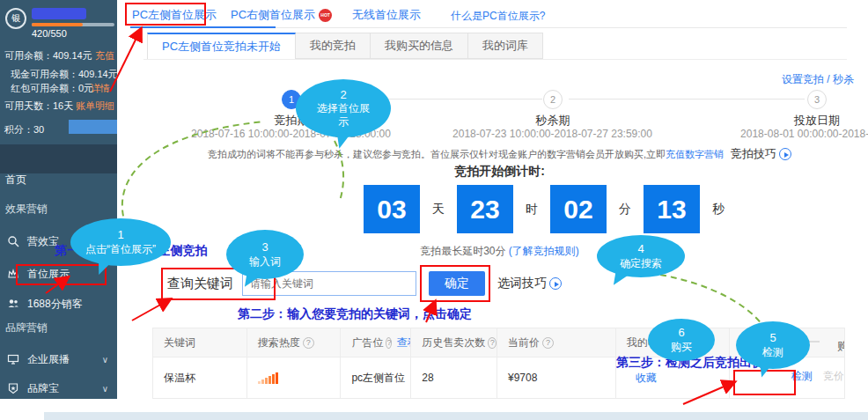  Describe the element at coordinates (282, 15) in the screenshot. I see `tab-pc-right-shouwei: PC右侧首位展示HOT` at that location.